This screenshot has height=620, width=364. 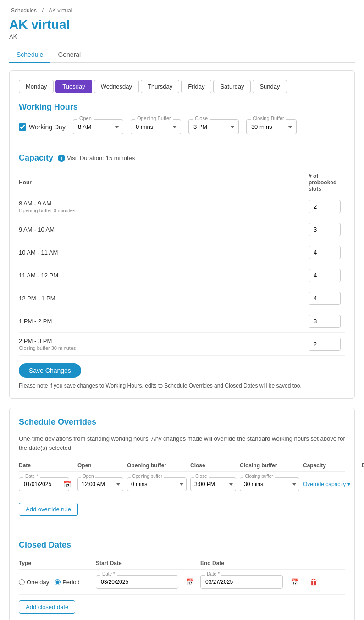 I want to click on hour-cell: 11 AM - 12 PM, so click(x=164, y=276).